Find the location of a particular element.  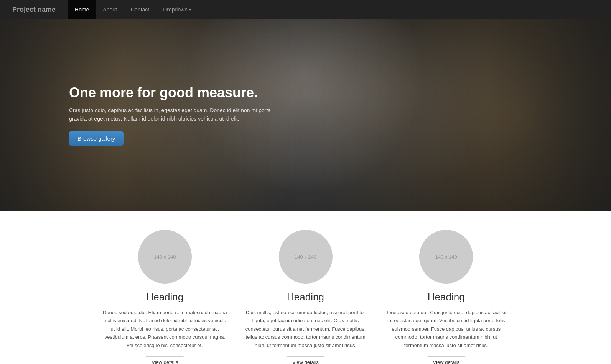

nav-links: Home About Contact Dropdown ▾ is located at coordinates (133, 10).